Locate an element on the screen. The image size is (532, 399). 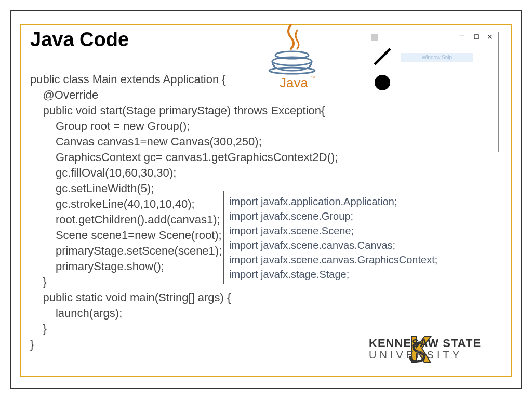
minimize-icon: – is located at coordinates (462, 35).